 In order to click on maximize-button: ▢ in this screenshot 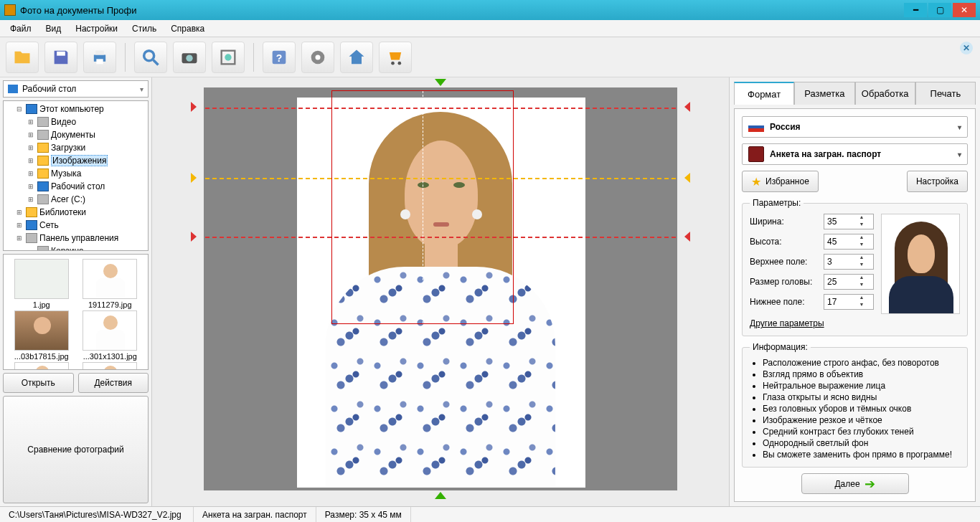, I will do `click(940, 10)`.